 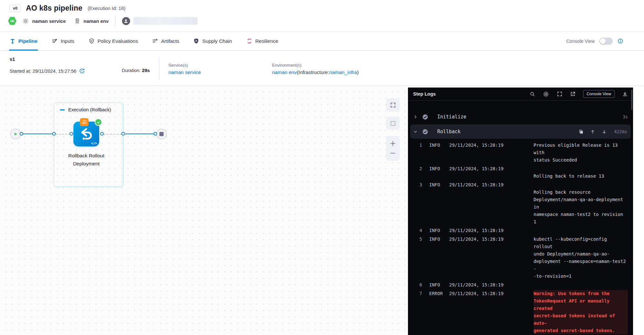 I want to click on log-line-error: 7 ERROR 29/11/2024, 15:28:19 Warning: Us…, so click(x=522, y=312).